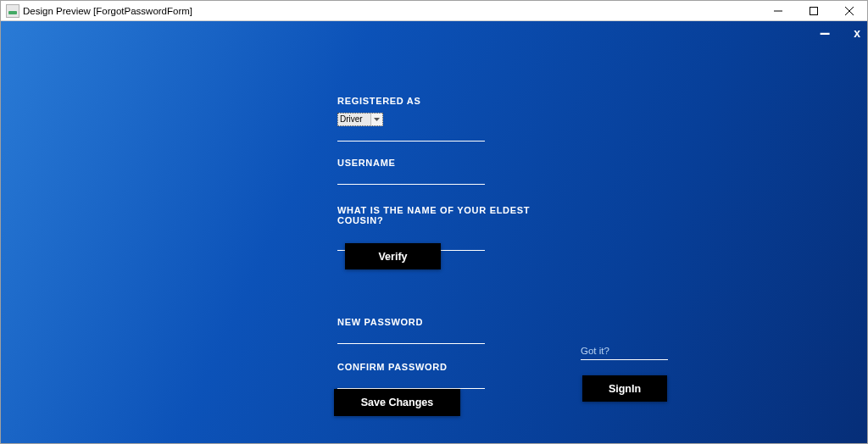 Image resolution: width=868 pixels, height=444 pixels. What do you see at coordinates (376, 119) in the screenshot?
I see `chevron-down-icon` at bounding box center [376, 119].